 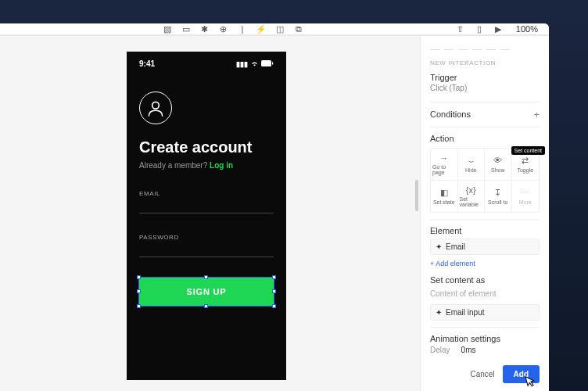 I want to click on action-label: Action, so click(x=485, y=138).